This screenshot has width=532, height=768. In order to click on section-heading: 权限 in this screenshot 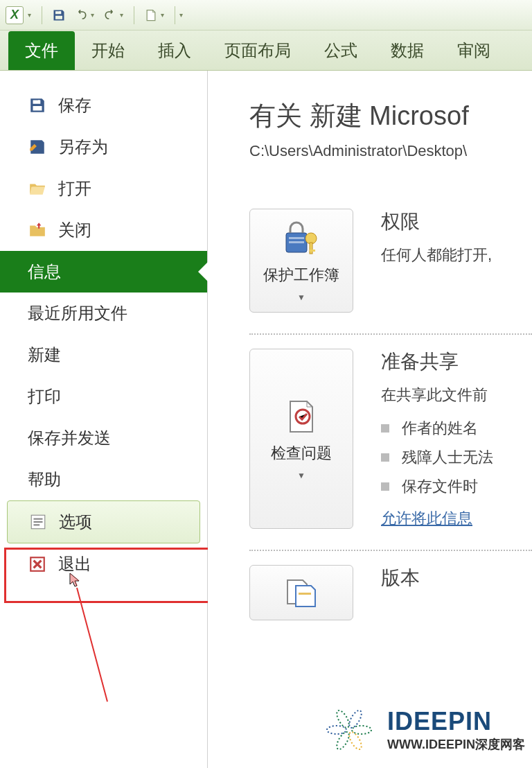, I will do `click(456, 222)`.